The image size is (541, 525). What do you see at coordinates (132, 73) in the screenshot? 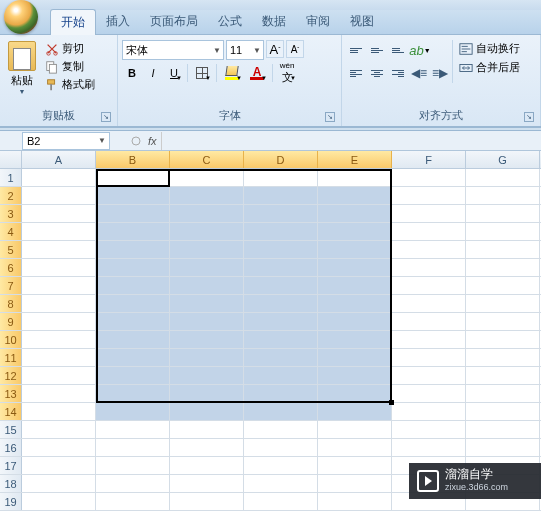
I see `bold-button: B` at bounding box center [132, 73].